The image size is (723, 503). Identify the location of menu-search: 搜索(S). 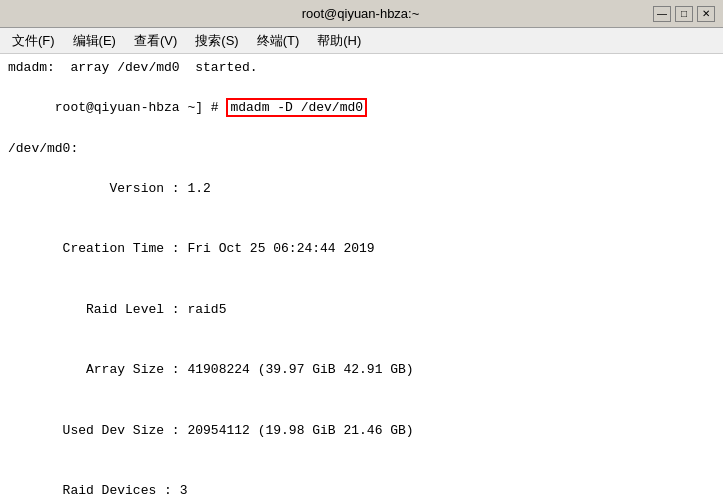
(216, 41).